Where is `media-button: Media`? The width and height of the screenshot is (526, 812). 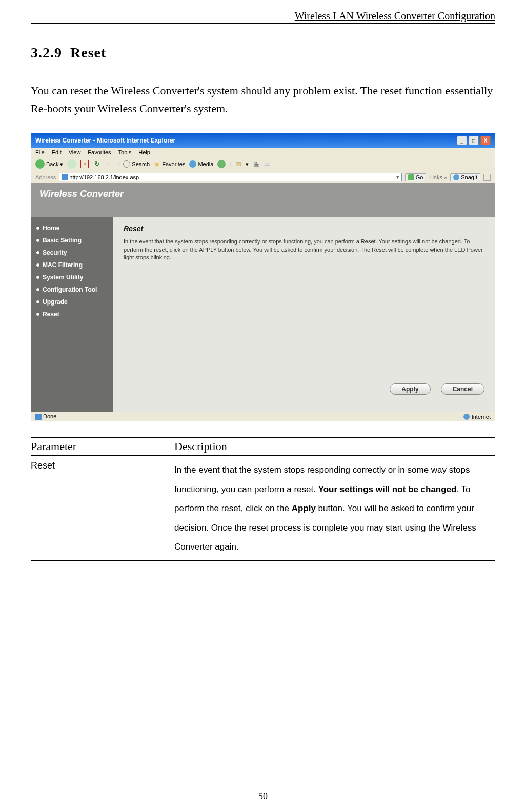 media-button: Media is located at coordinates (201, 164).